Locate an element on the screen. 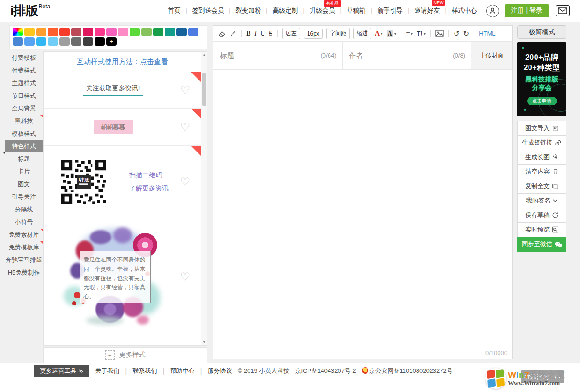 This screenshot has width=580, height=392. sidebar-item-免费素材库: 免费素材库 is located at coordinates (24, 235).